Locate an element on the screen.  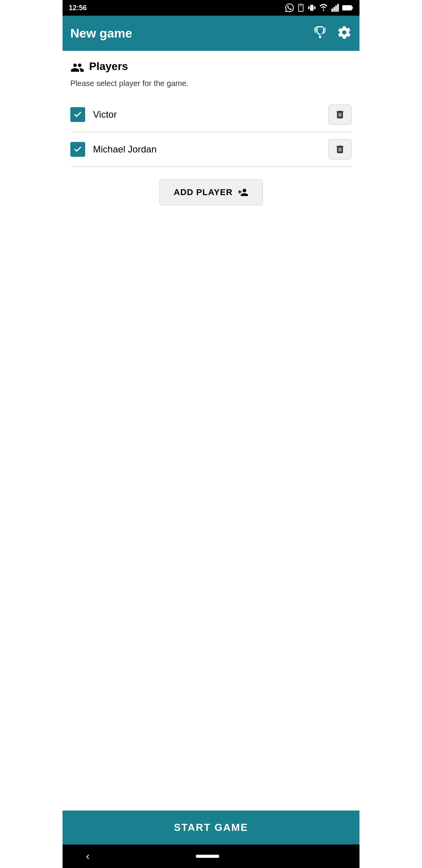
status-icons is located at coordinates (319, 8).